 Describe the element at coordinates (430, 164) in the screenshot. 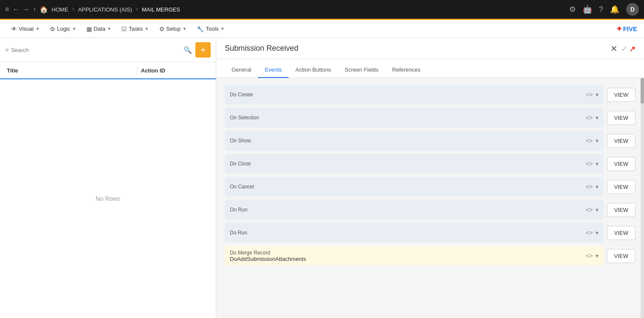

I see `event-row-do-close: Do Close <> ▾ VIEW` at that location.